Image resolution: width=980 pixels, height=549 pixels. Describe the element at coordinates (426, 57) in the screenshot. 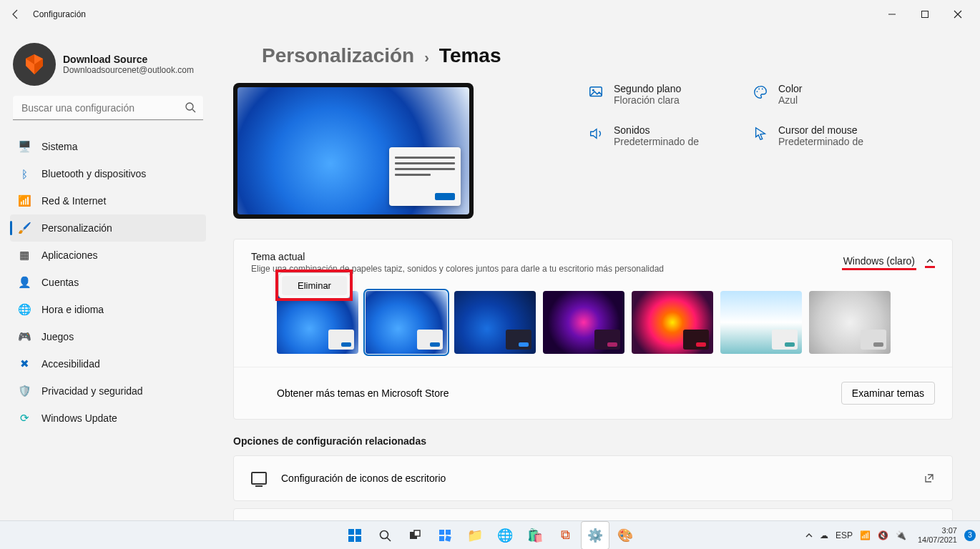

I see `chevron-right-icon: ›` at that location.